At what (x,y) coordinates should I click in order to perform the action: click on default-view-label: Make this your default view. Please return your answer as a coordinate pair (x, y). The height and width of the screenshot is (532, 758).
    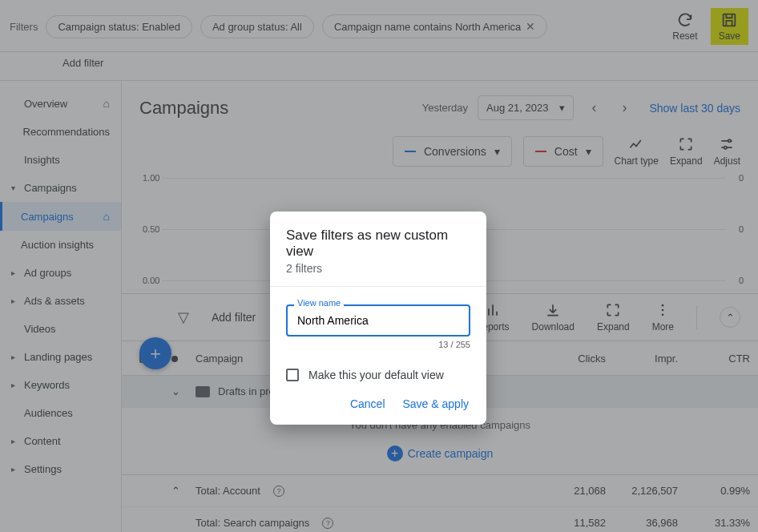
    Looking at the image, I should click on (377, 375).